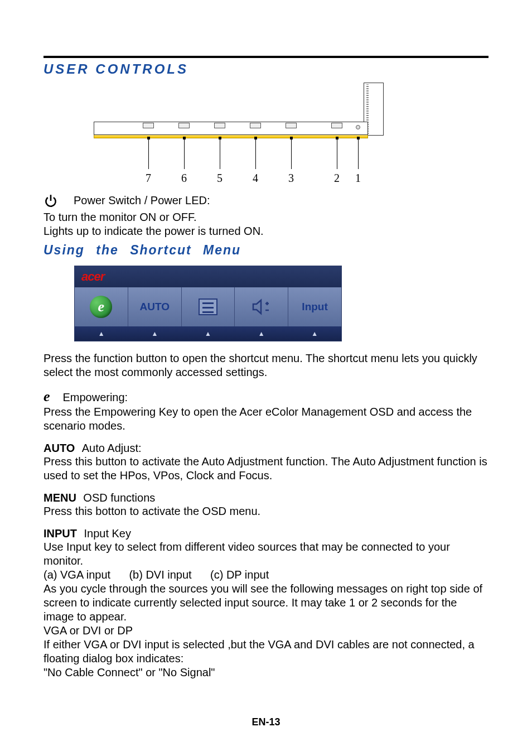 The image size is (532, 756). Describe the element at coordinates (60, 533) in the screenshot. I see `input-label: INPUT` at that location.